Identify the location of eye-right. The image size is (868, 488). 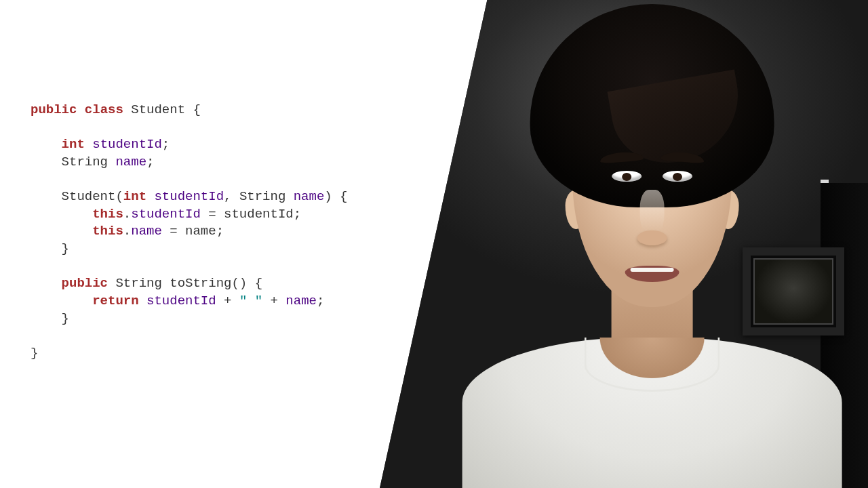
(677, 176).